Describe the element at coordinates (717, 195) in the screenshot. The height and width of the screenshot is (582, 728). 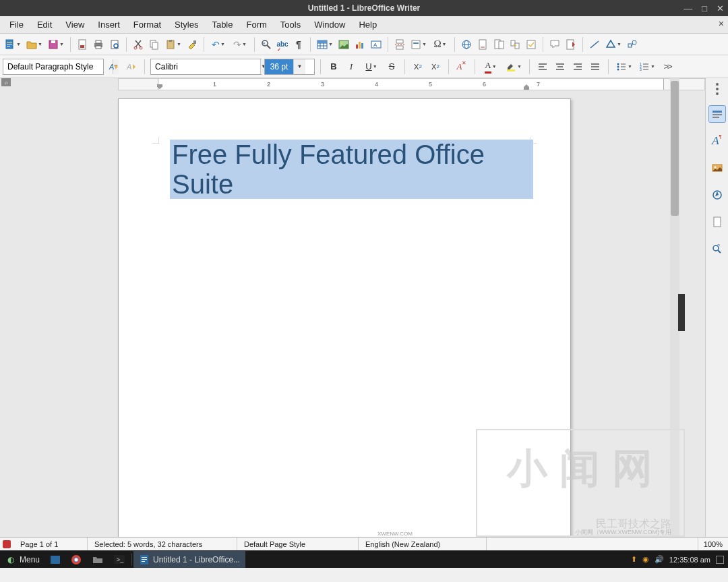
I see `sidebar-navigator-icon` at that location.